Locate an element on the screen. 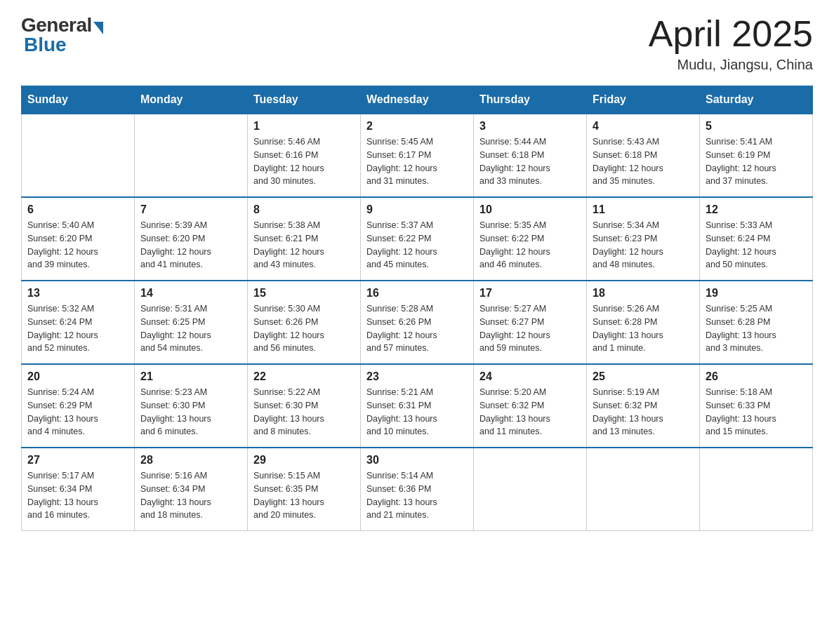 This screenshot has height=644, width=834. location-title: Mudu, Jiangsu, China is located at coordinates (731, 65).